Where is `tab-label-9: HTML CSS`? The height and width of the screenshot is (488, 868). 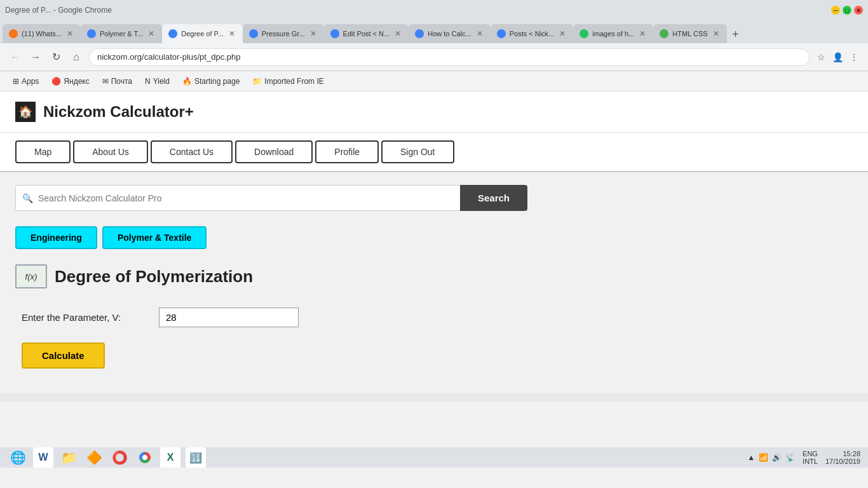
tab-label-9: HTML CSS is located at coordinates (690, 34).